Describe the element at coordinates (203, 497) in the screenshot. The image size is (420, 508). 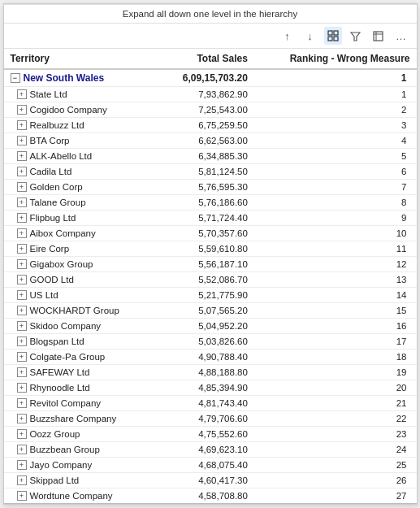
I see `sales-cell: 4,58,708.80` at that location.